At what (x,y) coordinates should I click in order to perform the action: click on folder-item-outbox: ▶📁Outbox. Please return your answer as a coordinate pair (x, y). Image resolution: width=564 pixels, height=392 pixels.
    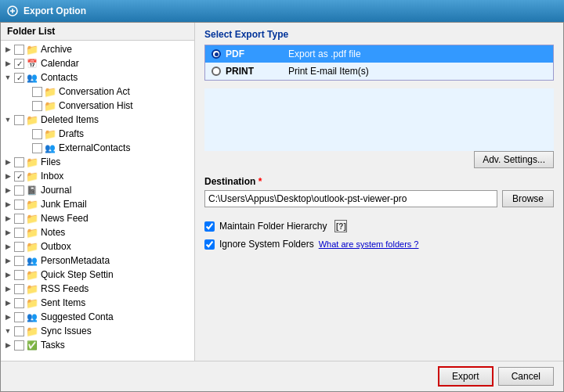
    Looking at the image, I should click on (97, 246).